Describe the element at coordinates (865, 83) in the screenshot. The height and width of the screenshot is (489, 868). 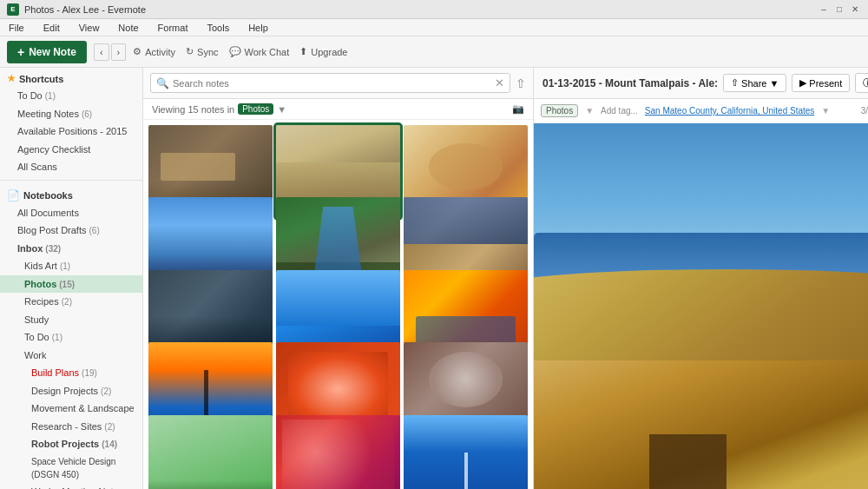
I see `info-icon: ⓘ` at that location.